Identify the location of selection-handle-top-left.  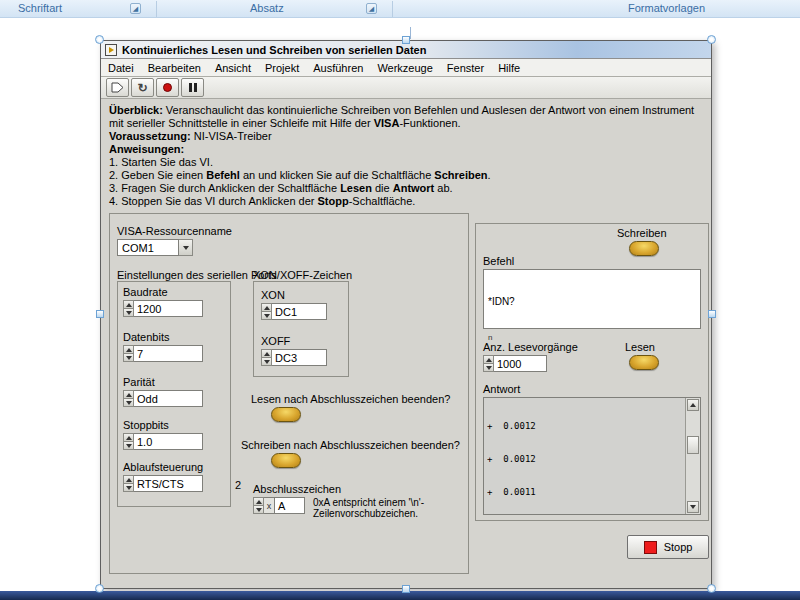
(100, 40).